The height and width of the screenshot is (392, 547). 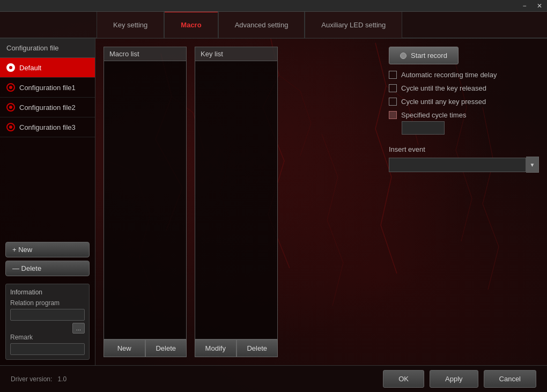 I want to click on macro-list-label: Macro list, so click(x=145, y=54).